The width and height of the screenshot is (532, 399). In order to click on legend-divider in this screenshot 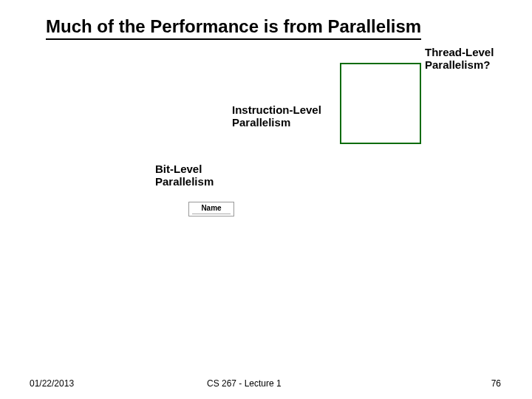, I will do `click(211, 214)`.